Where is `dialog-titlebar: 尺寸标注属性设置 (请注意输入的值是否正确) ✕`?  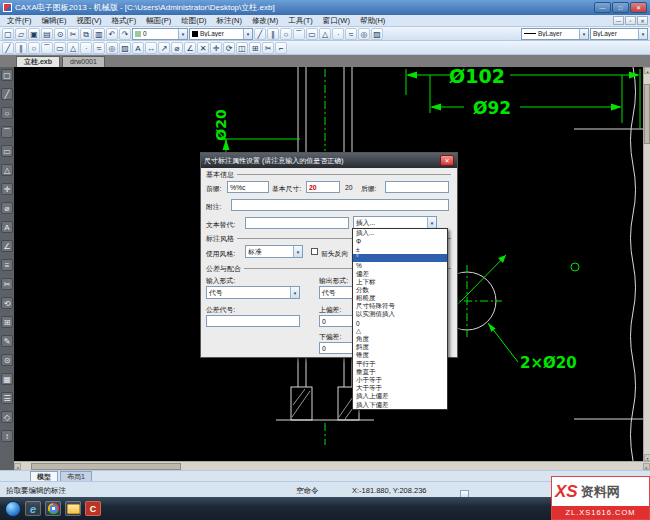
dialog-titlebar: 尺寸标注属性设置 (请注意输入的值是否正确) ✕ is located at coordinates (329, 160).